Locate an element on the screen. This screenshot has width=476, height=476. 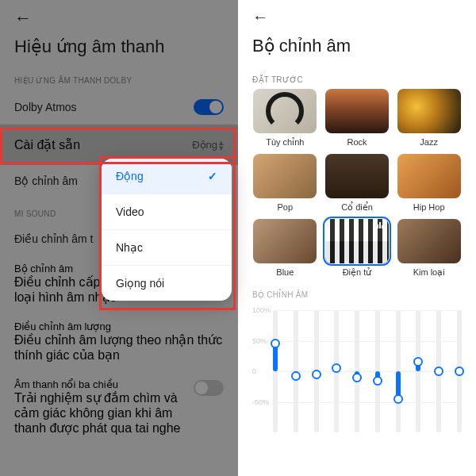
preset-tile-label: Rock is located at coordinates (357, 142).